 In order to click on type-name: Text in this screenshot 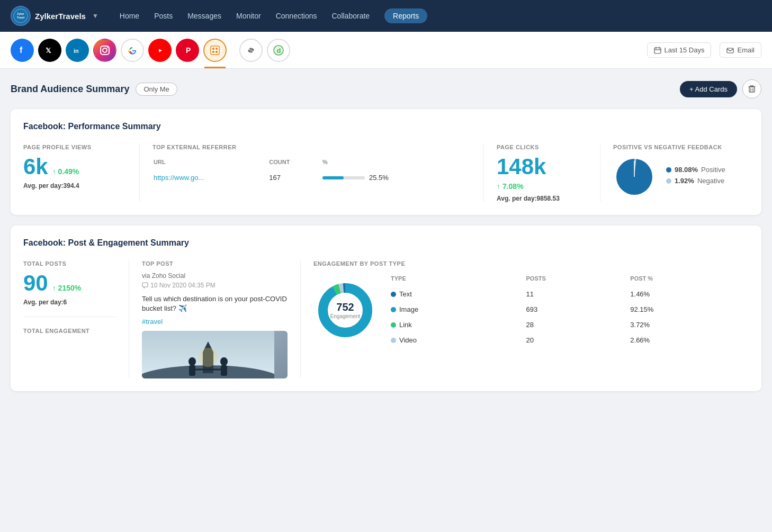, I will do `click(406, 294)`.